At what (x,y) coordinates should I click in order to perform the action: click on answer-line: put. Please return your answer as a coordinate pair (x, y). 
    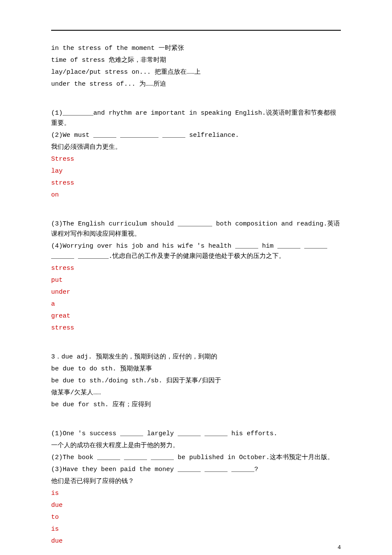
    Looking at the image, I should click on (196, 280).